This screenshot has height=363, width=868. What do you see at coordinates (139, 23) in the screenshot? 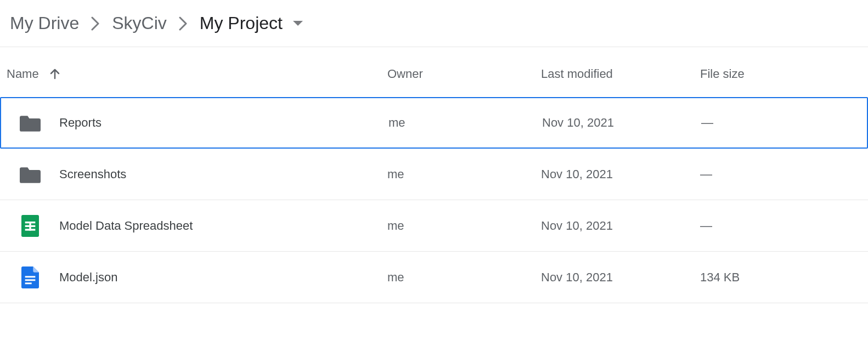
I see `breadcrumb-item-1: SkyCiv` at bounding box center [139, 23].